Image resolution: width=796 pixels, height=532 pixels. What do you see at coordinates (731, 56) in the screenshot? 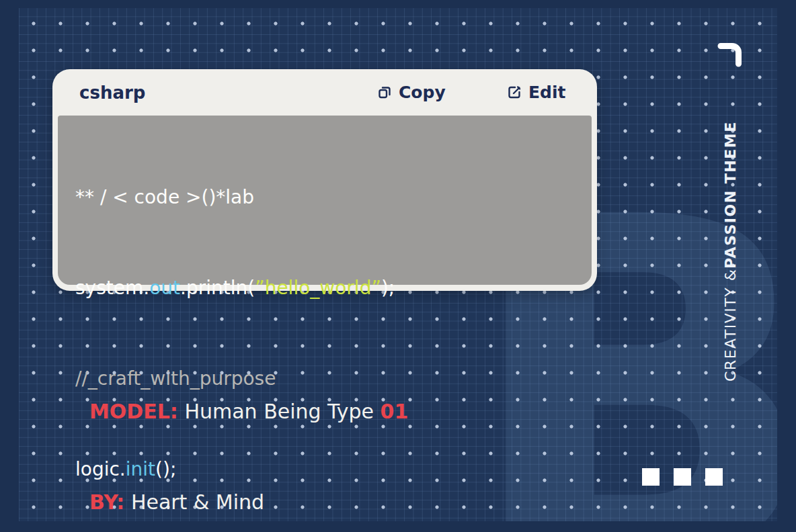
I see `corner-bracket-icon` at bounding box center [731, 56].